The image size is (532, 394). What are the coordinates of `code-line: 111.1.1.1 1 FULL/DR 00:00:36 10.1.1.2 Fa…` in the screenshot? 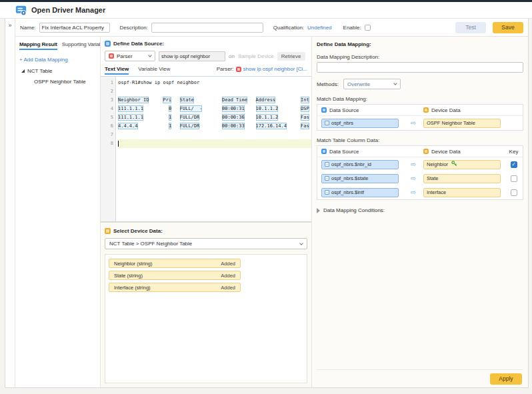 It's located at (215, 117).